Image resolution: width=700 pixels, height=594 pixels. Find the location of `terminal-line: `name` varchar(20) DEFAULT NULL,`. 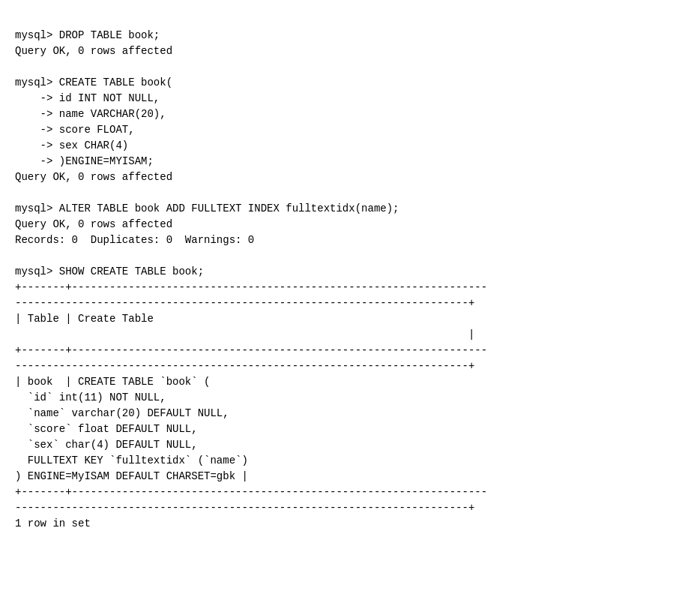

terminal-line: `name` varchar(20) DEFAULT NULL, is located at coordinates (350, 414).